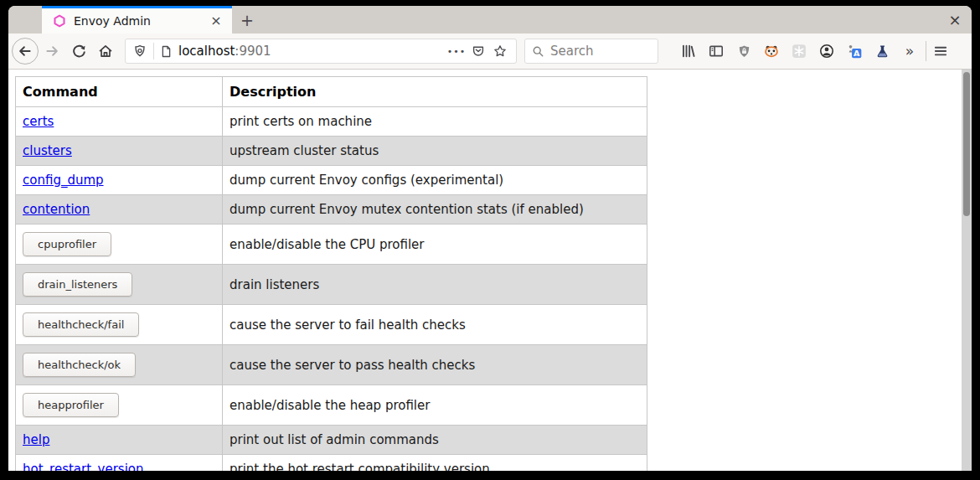 This screenshot has width=980, height=480. I want to click on translate-extension-icon: A, so click(854, 51).